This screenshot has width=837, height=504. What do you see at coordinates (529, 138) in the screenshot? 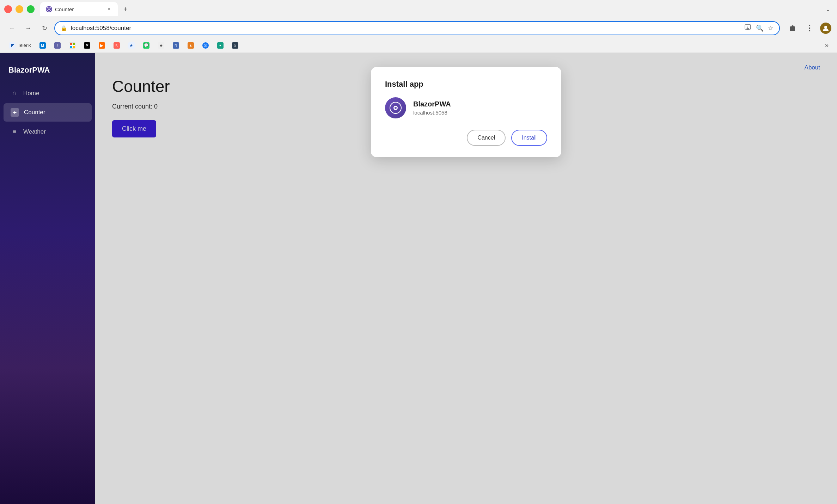
I see `install-button: Install` at bounding box center [529, 138].